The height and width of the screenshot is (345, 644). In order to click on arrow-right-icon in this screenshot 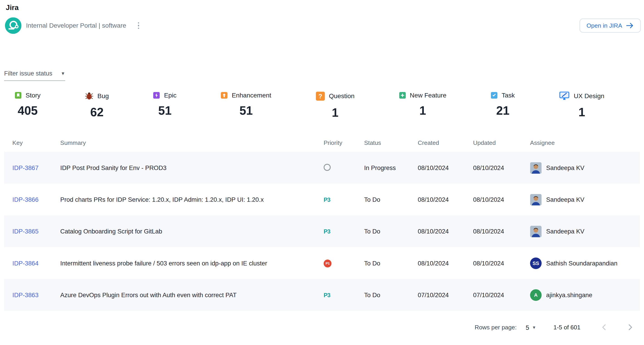, I will do `click(630, 25)`.